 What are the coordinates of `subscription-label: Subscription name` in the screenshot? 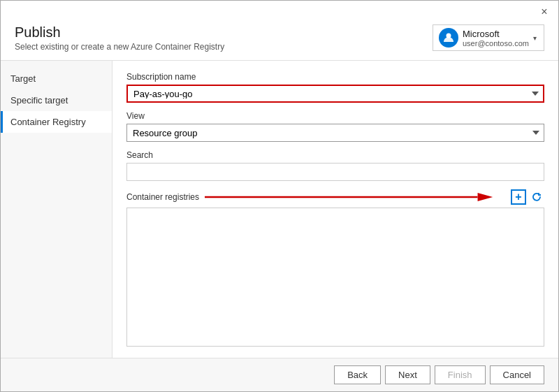 It's located at (335, 77).